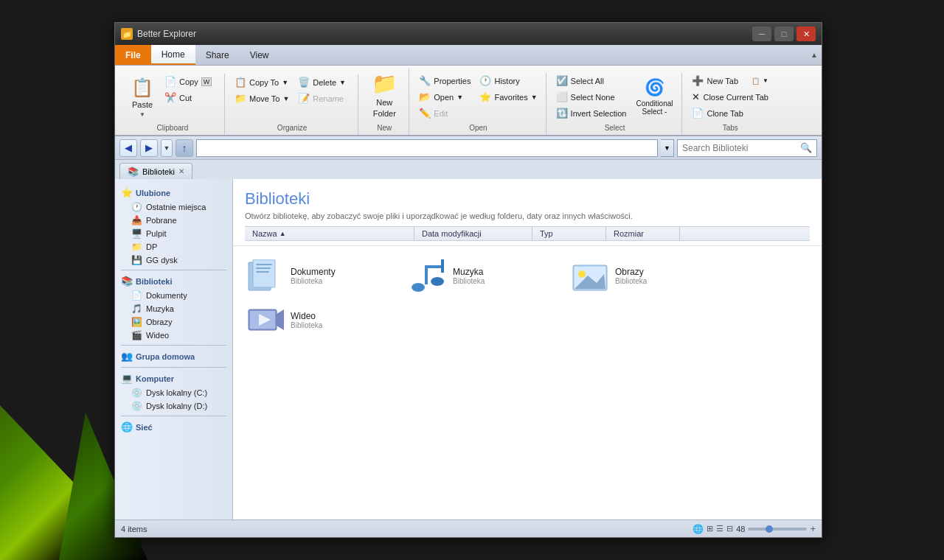  I want to click on address-input, so click(427, 148).